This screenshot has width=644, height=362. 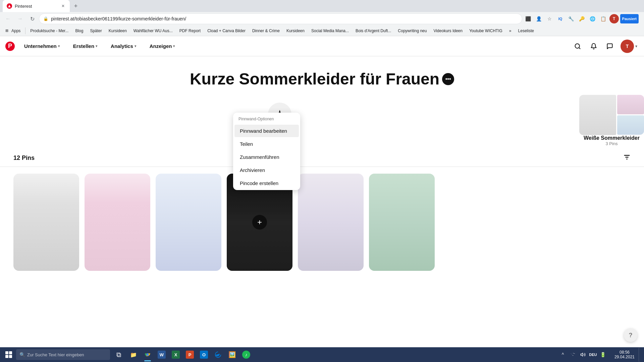 What do you see at coordinates (176, 355) in the screenshot?
I see `taskbar-excel: X` at bounding box center [176, 355].